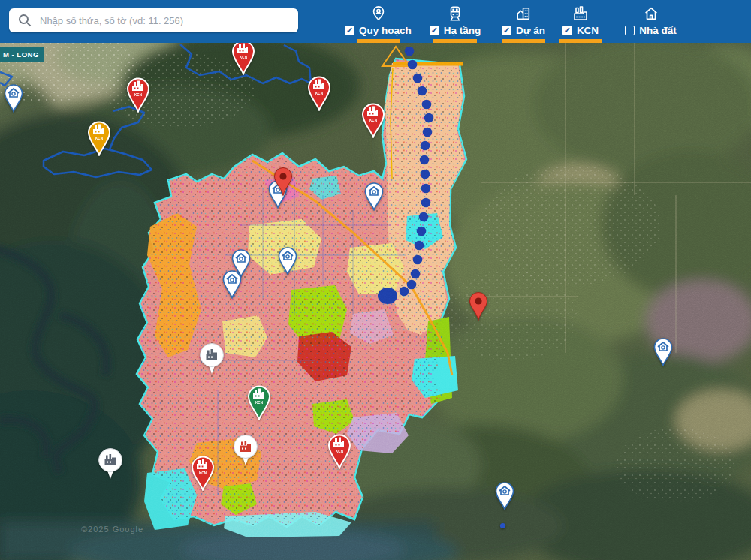 This screenshot has height=560, width=751. What do you see at coordinates (113, 529) in the screenshot?
I see `map-attribution: ©2025 Google` at bounding box center [113, 529].